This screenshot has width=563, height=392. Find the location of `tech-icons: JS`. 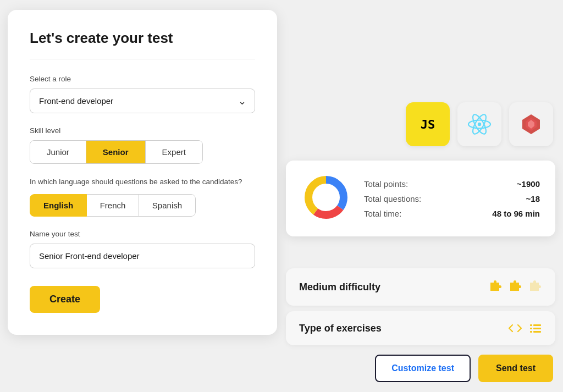

tech-icons: JS is located at coordinates (479, 124).